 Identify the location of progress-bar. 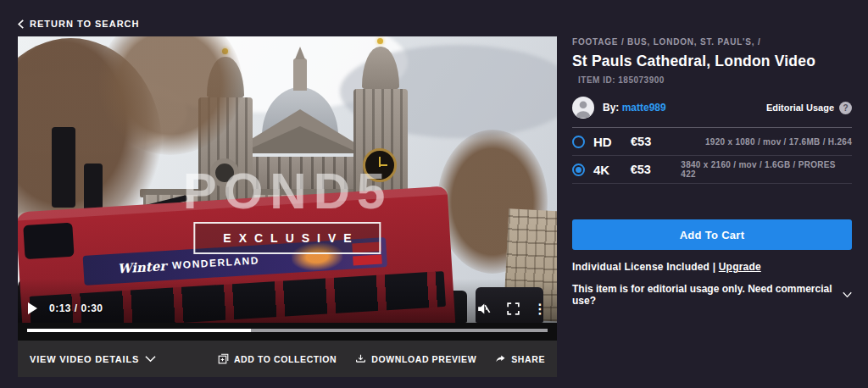
(287, 330).